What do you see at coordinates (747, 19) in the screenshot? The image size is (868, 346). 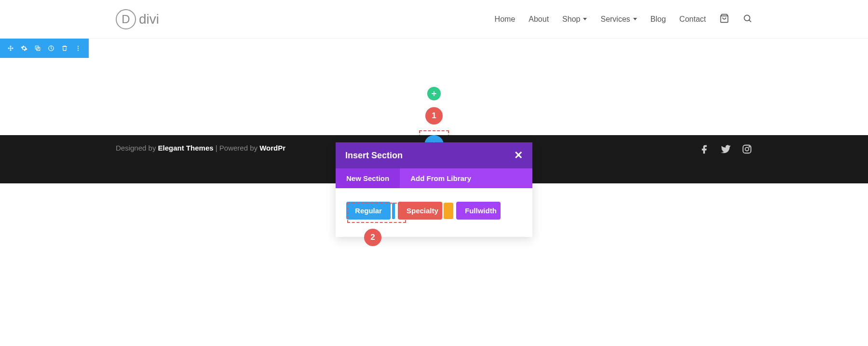 I see `search-icon` at bounding box center [747, 19].